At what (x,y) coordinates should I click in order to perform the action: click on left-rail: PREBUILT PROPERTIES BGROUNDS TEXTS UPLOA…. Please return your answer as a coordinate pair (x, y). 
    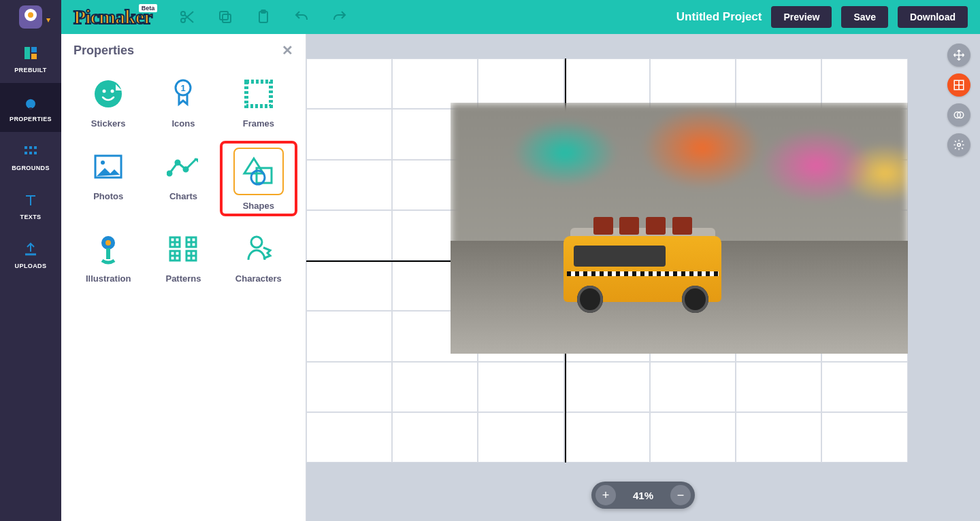
    Looking at the image, I should click on (31, 278).